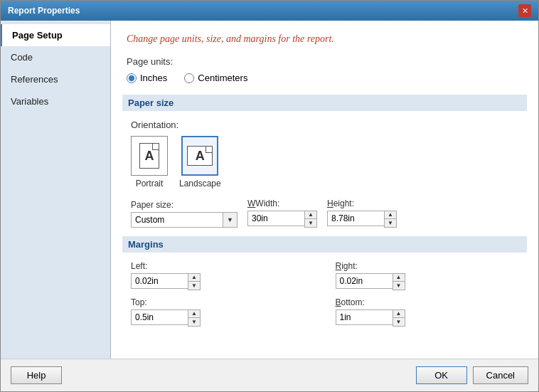 The image size is (539, 392). Describe the element at coordinates (223, 302) in the screenshot. I see `top-label: Top:` at that location.